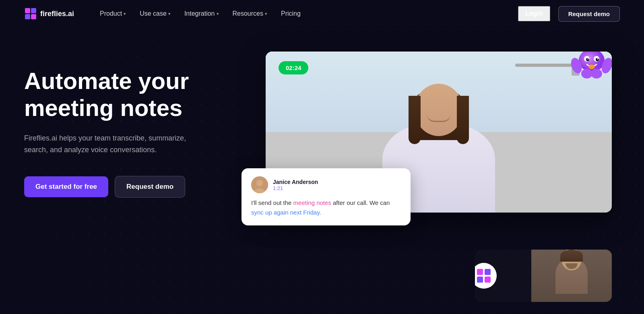  Describe the element at coordinates (295, 188) in the screenshot. I see `chat-timestamp: 1:21` at that location.